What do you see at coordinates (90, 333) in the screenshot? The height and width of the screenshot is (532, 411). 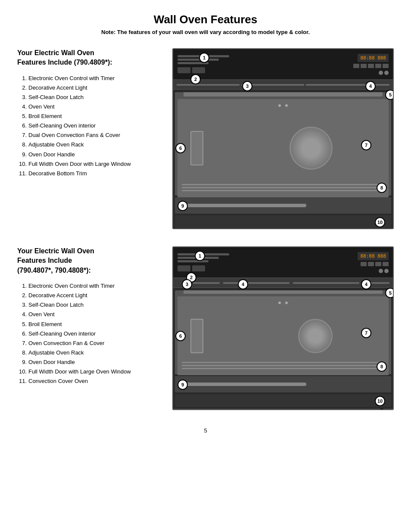 I see `feature-list-2: 1.Electronic Oven Control with Timer 2.D…` at bounding box center [90, 333].